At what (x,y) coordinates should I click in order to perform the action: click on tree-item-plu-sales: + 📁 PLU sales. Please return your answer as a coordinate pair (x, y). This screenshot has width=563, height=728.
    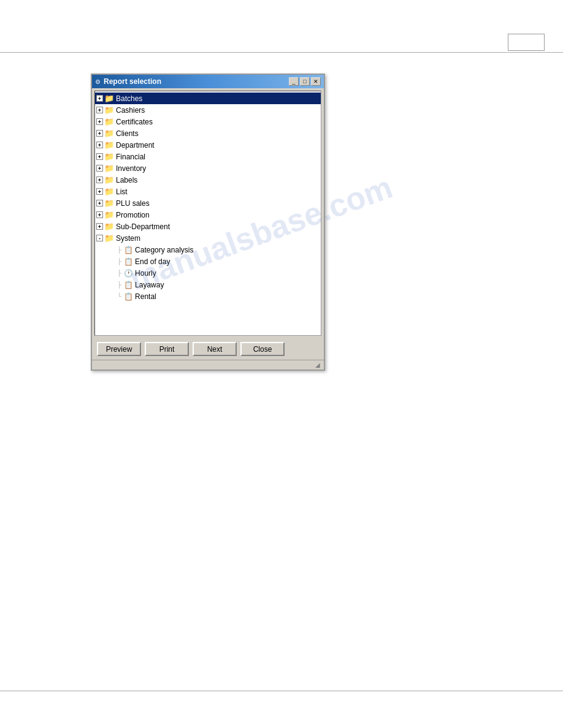
    Looking at the image, I should click on (208, 203).